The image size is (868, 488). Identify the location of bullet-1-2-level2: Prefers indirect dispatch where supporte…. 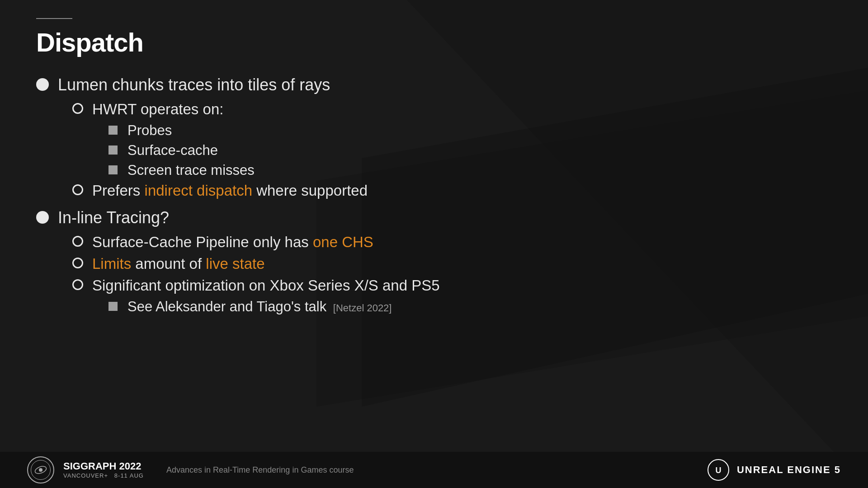
(452, 191).